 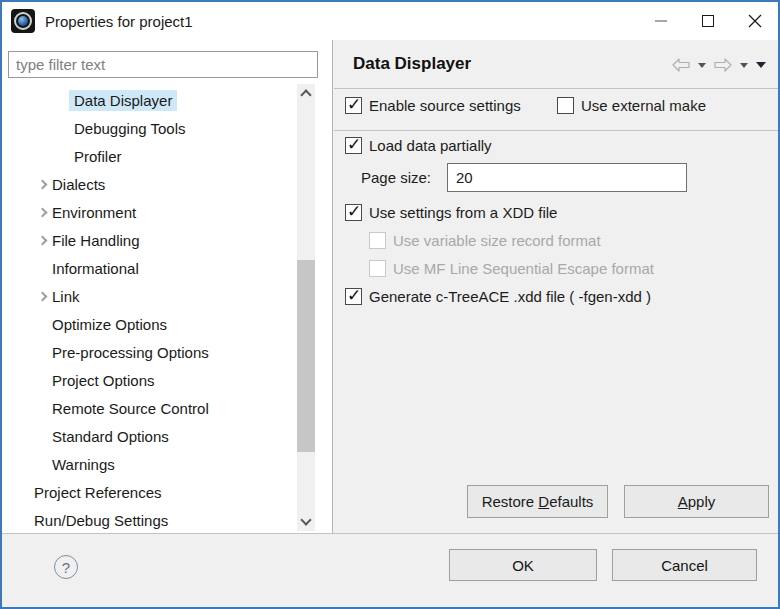 What do you see at coordinates (150, 492) in the screenshot?
I see `tree-item-project-references: Project References` at bounding box center [150, 492].